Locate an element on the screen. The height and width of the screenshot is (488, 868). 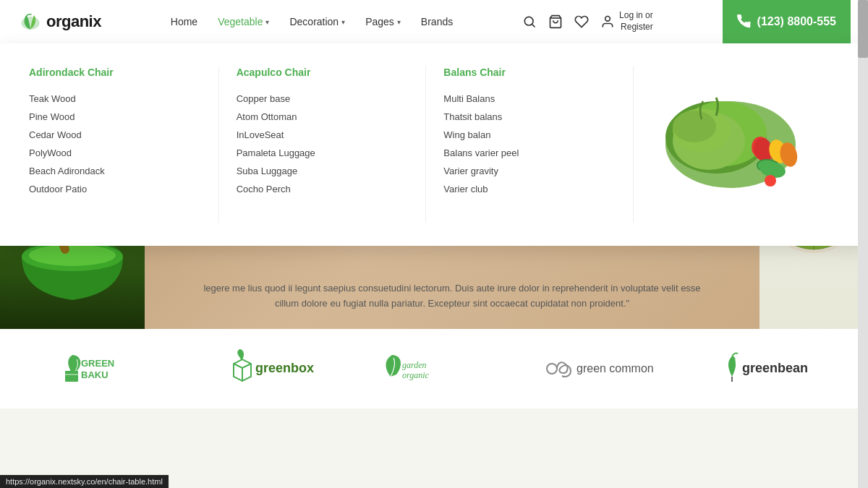
dropdown-col-1-title: Adirondack Chair is located at coordinates (115, 72).